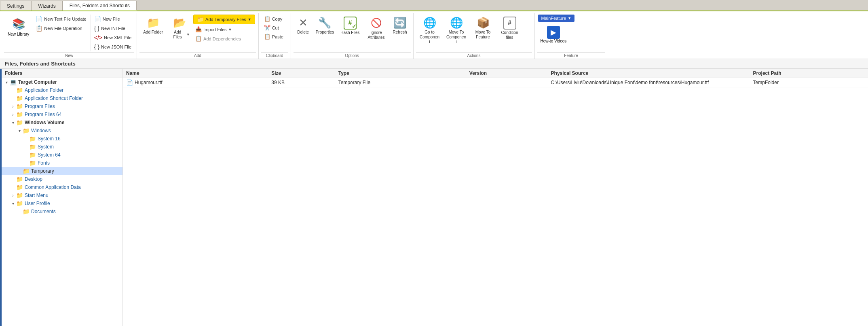 This screenshot has width=868, height=326. What do you see at coordinates (302, 74) in the screenshot?
I see `col-size: Size` at bounding box center [302, 74].